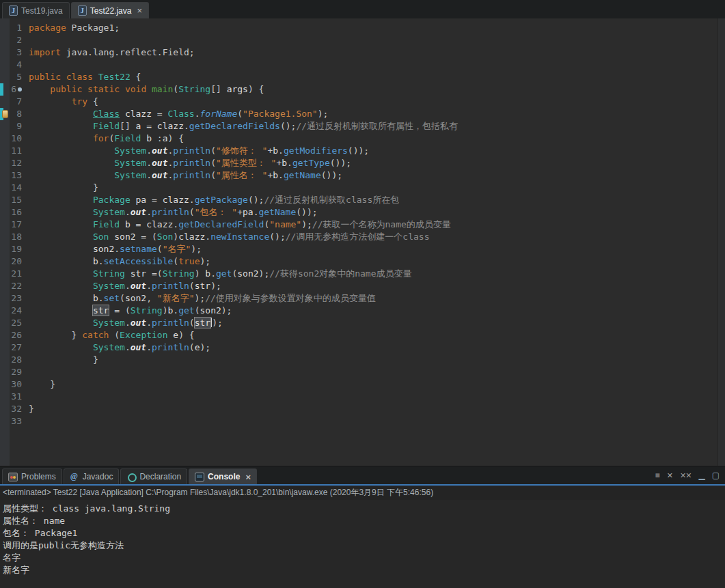 The height and width of the screenshot is (588, 725). Describe the element at coordinates (18, 225) in the screenshot. I see `line-number: 17` at that location.